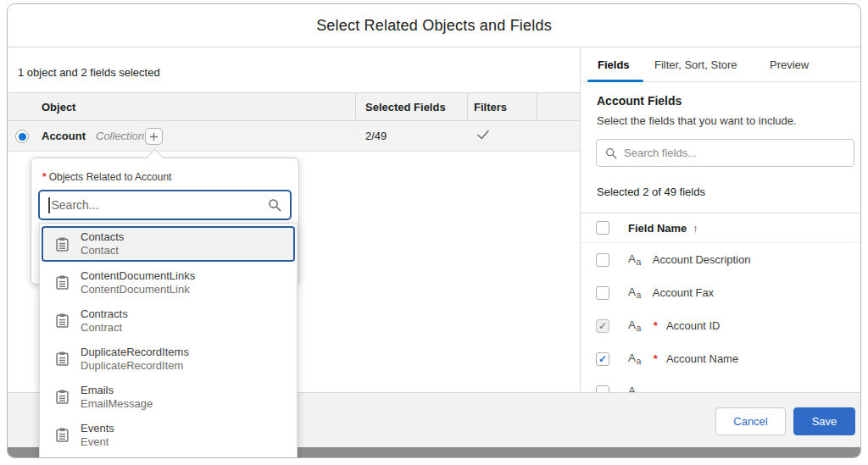 The height and width of the screenshot is (465, 868). I want to click on fields-panel-subheading: Select the fields that you want to inclu…, so click(697, 120).